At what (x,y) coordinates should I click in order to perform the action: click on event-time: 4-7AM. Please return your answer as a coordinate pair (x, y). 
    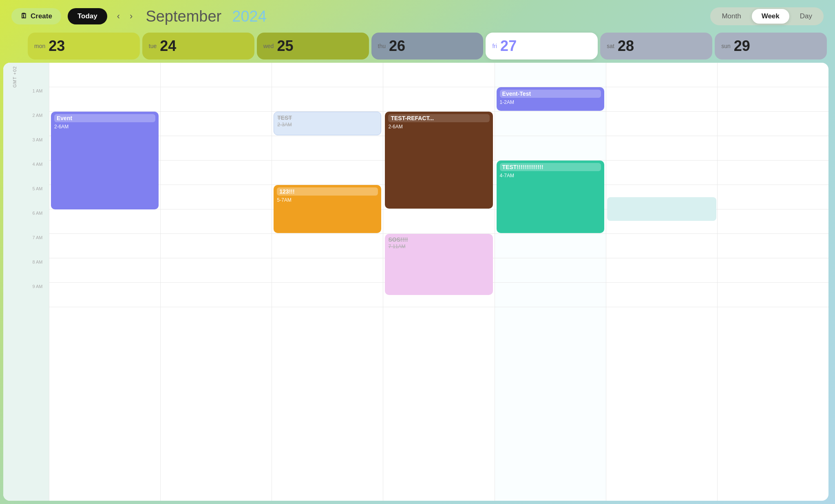
    Looking at the image, I should click on (550, 176).